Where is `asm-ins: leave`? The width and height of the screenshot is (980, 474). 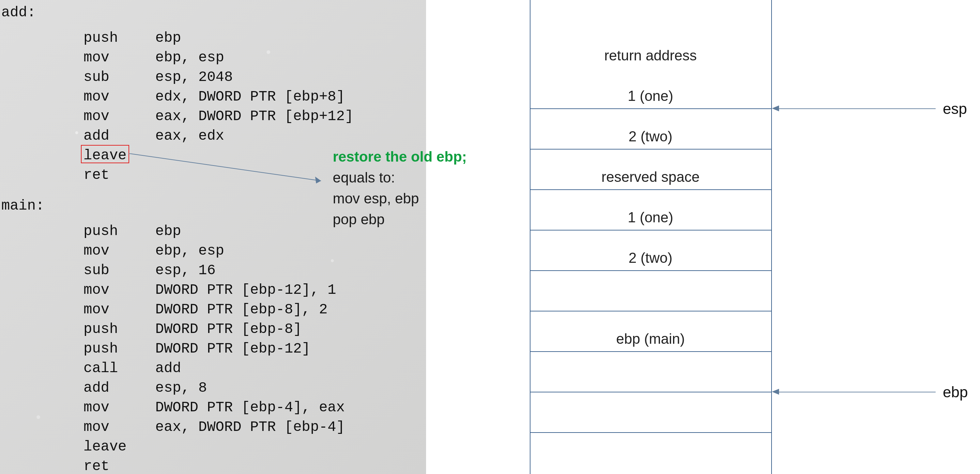
asm-ins: leave is located at coordinates (105, 447).